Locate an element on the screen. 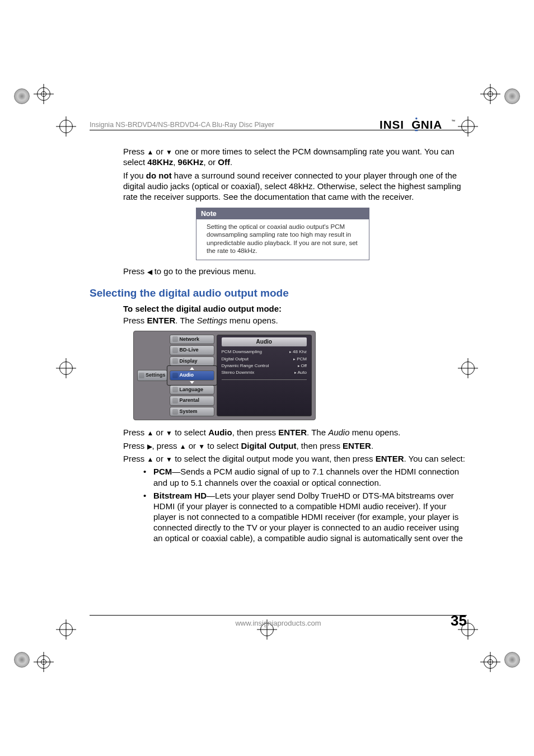  up-arrow-icon: ▲ is located at coordinates (151, 433).